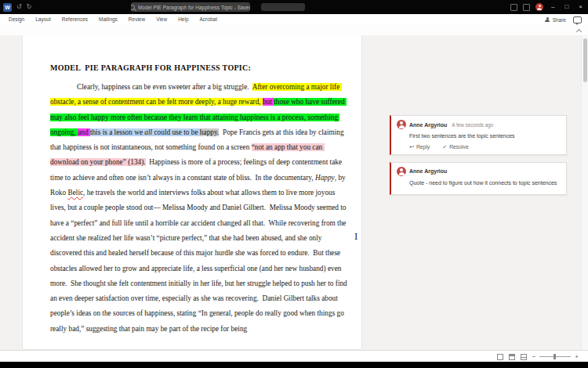 This screenshot has width=588, height=368. What do you see at coordinates (113, 20) in the screenshot?
I see `ribbon-tabs: Design Layout References Mailings Review…` at bounding box center [113, 20].